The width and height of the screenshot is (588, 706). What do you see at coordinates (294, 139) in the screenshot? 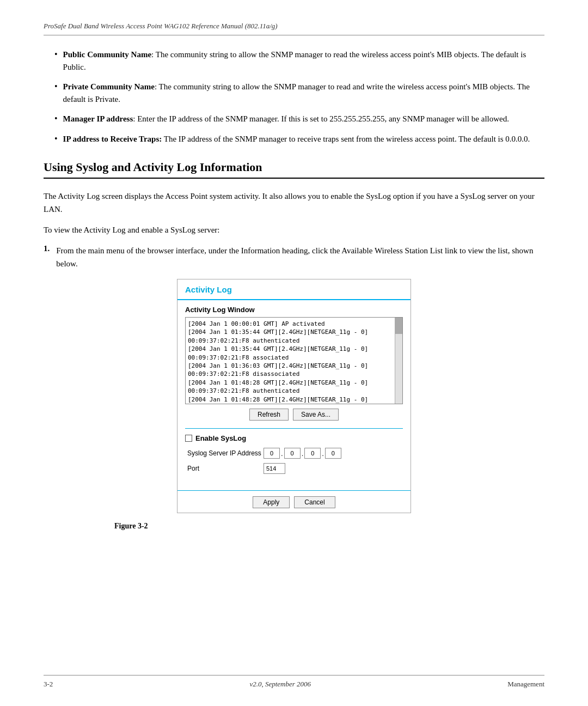
I see `bullet-item-4: • IP address to Receive Traps: The IP ad…` at bounding box center [294, 139].